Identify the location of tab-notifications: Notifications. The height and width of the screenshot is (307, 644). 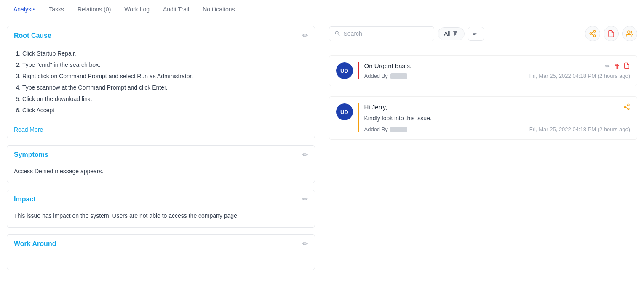
(219, 10).